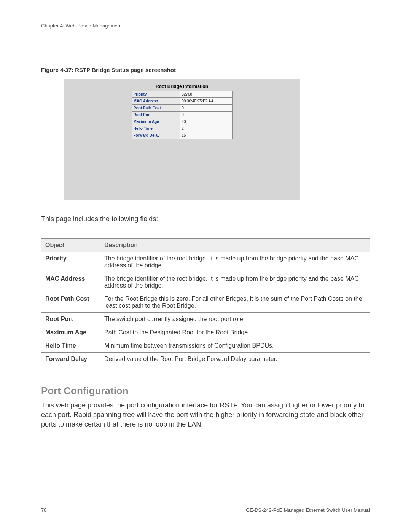  What do you see at coordinates (182, 108) in the screenshot?
I see `table-row: Root Path Cost0` at bounding box center [182, 108].